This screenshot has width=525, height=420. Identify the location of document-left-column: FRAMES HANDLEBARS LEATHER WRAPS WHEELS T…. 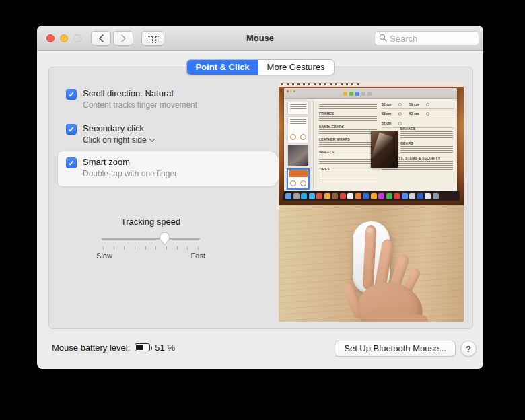
(348, 144).